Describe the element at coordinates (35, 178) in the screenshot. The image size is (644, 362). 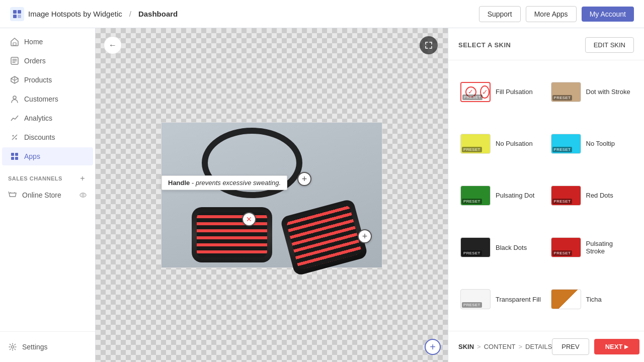
I see `sales-channels-label: SALES CHANNELS` at that location.